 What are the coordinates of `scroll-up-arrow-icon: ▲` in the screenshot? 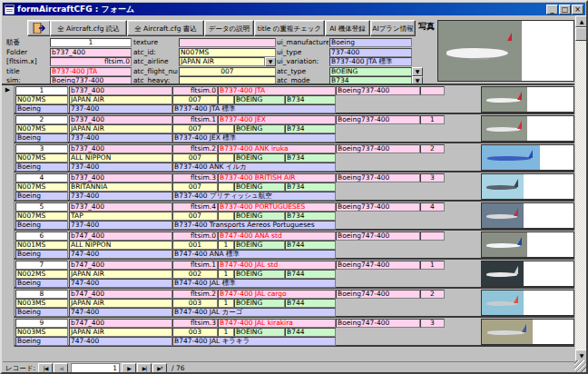 It's located at (582, 22).